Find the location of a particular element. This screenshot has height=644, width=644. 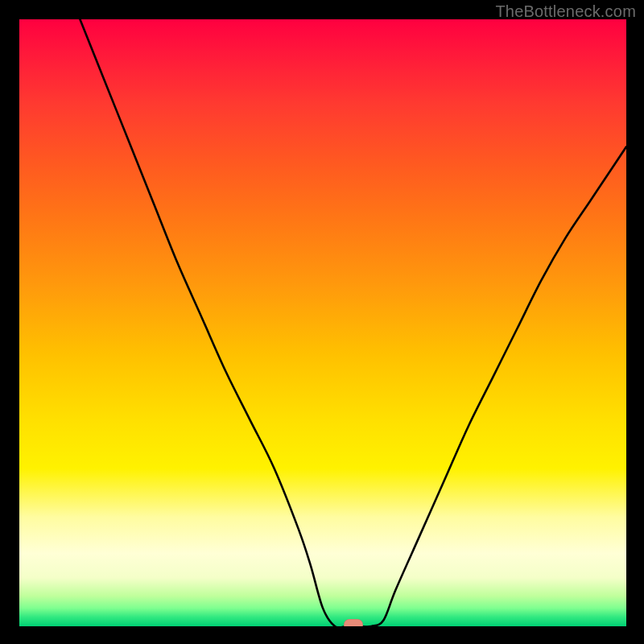

optimal-marker is located at coordinates (353, 623).